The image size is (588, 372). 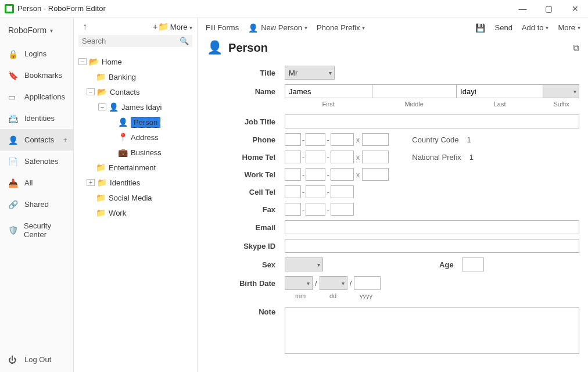 What do you see at coordinates (13, 230) in the screenshot?
I see `shield-icon: 🛡️` at bounding box center [13, 230].